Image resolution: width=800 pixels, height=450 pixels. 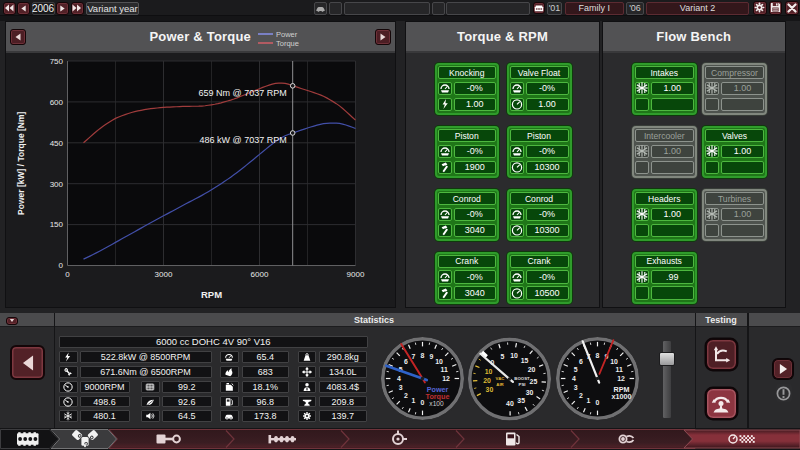 I want to click on svg-text: PSI, so click(x=522, y=384).